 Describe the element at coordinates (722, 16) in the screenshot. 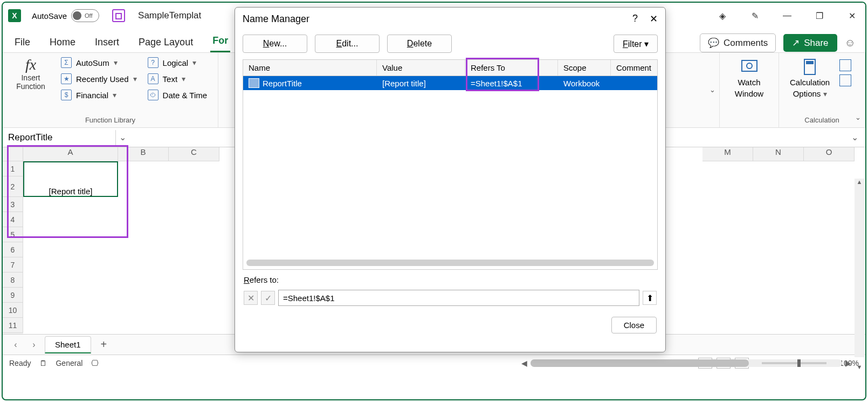

I see `copilot-icon: ◈` at that location.